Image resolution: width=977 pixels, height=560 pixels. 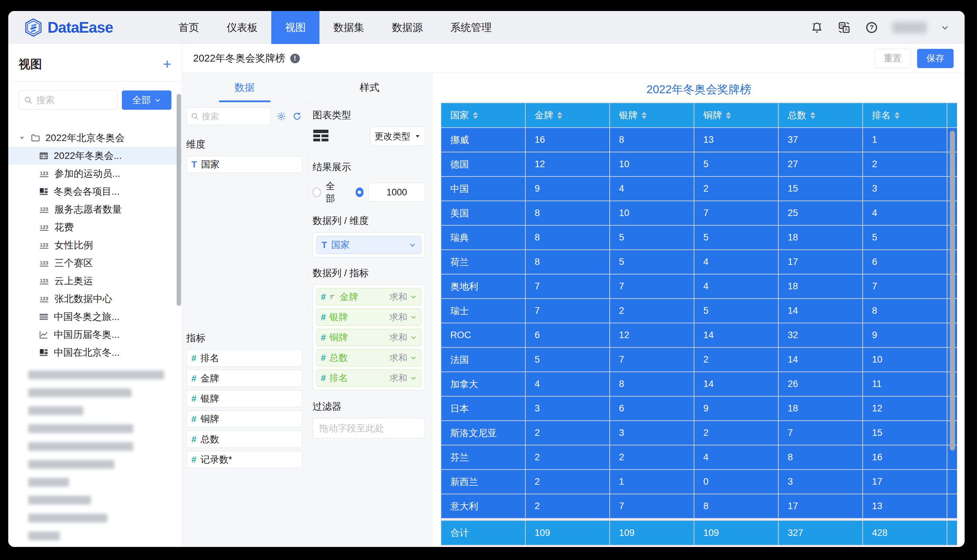 I want to click on sidebar-item-云上奥运: 123云上奥运, so click(x=95, y=281).